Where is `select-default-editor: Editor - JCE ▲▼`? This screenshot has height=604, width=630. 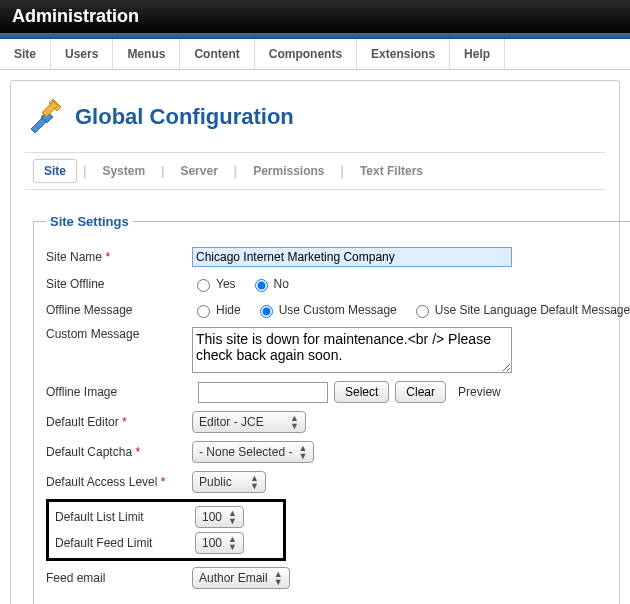 select-default-editor: Editor - JCE ▲▼ is located at coordinates (249, 422).